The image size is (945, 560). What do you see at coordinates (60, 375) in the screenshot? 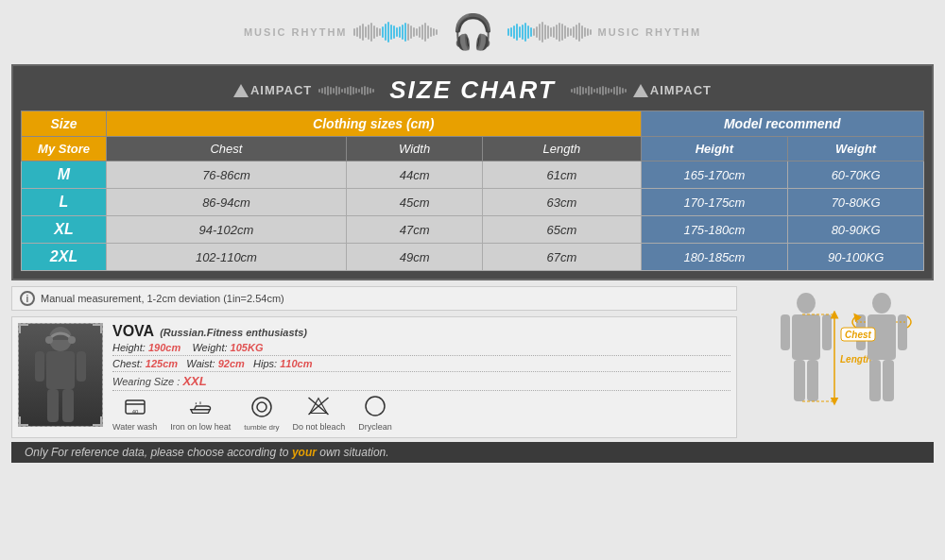
I see `model-photo-inner` at bounding box center [60, 375].